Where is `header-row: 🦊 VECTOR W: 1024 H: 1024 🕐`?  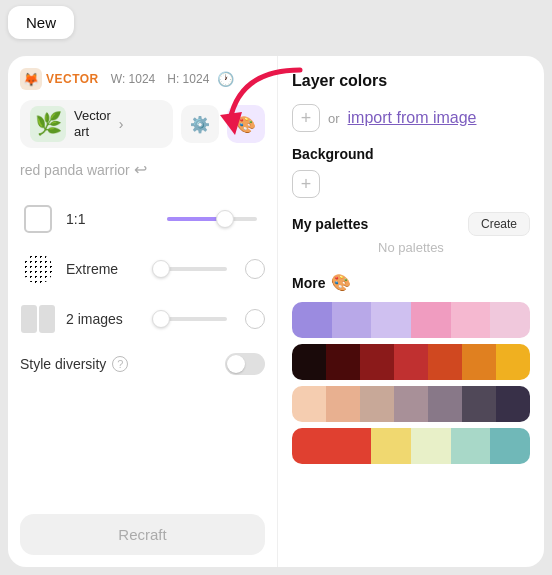 header-row: 🦊 VECTOR W: 1024 H: 1024 🕐 is located at coordinates (142, 79).